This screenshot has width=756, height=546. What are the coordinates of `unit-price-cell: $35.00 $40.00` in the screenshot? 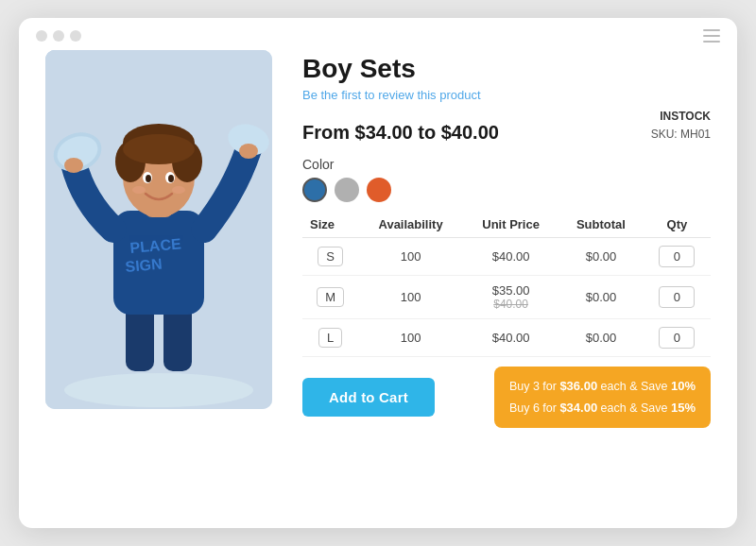 It's located at (510, 298).